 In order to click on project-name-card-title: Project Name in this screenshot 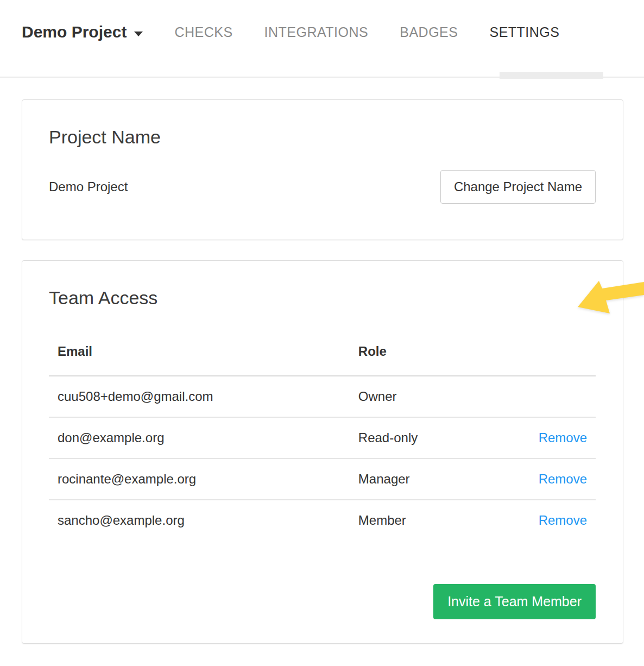, I will do `click(323, 137)`.